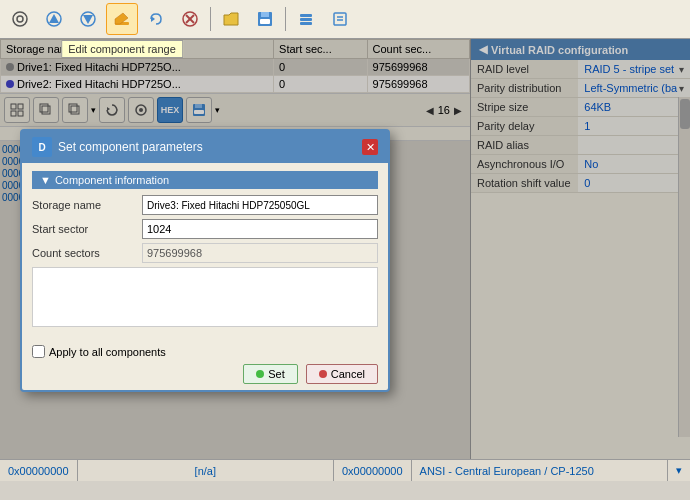  What do you see at coordinates (112, 180) in the screenshot?
I see `component-section-label: Component information` at bounding box center [112, 180].